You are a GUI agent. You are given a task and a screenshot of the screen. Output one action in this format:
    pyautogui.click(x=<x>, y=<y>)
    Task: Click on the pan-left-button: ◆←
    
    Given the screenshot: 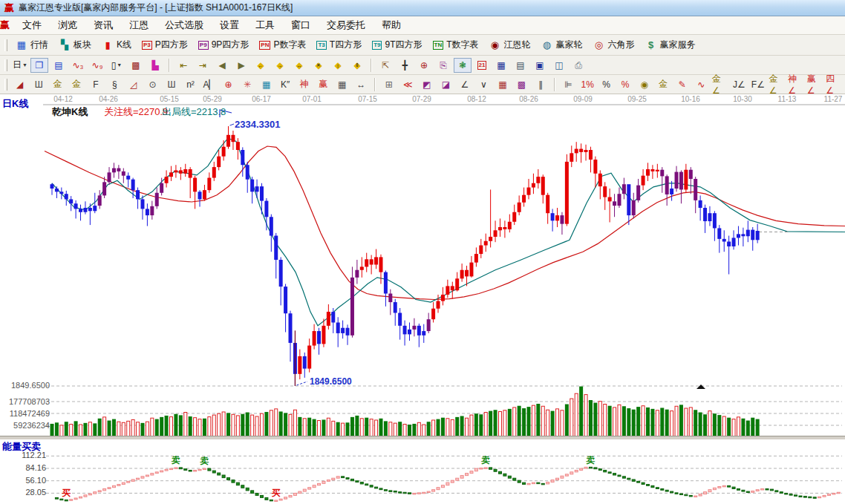 What is the action you would take?
    pyautogui.click(x=261, y=65)
    